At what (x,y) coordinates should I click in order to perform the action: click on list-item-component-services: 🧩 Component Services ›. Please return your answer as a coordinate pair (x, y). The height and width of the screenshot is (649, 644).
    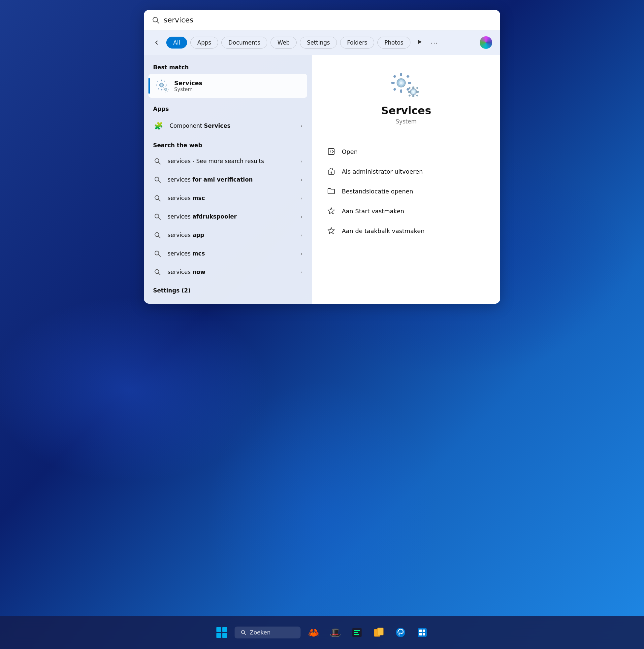
    Looking at the image, I should click on (228, 126).